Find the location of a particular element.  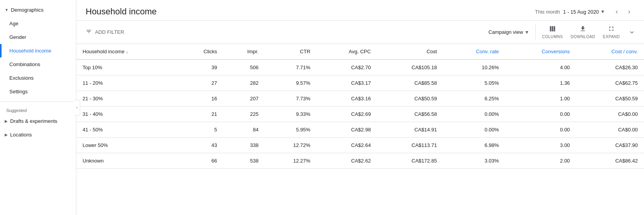

sidebar: ▼ Demographics Age Gender Household inco… is located at coordinates (38, 107).